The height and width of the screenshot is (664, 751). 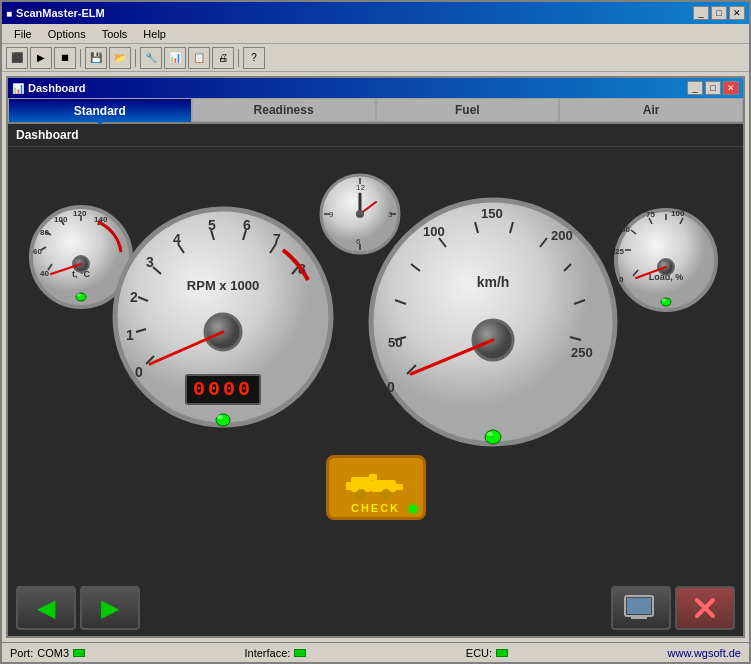 I want to click on port-label: Port:, so click(x=22, y=653).